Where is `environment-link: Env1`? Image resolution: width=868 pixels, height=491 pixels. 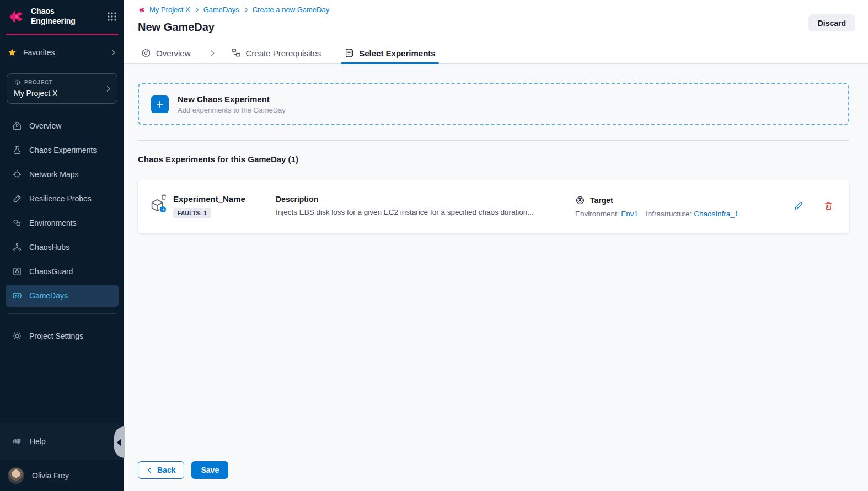 environment-link: Env1 is located at coordinates (630, 214).